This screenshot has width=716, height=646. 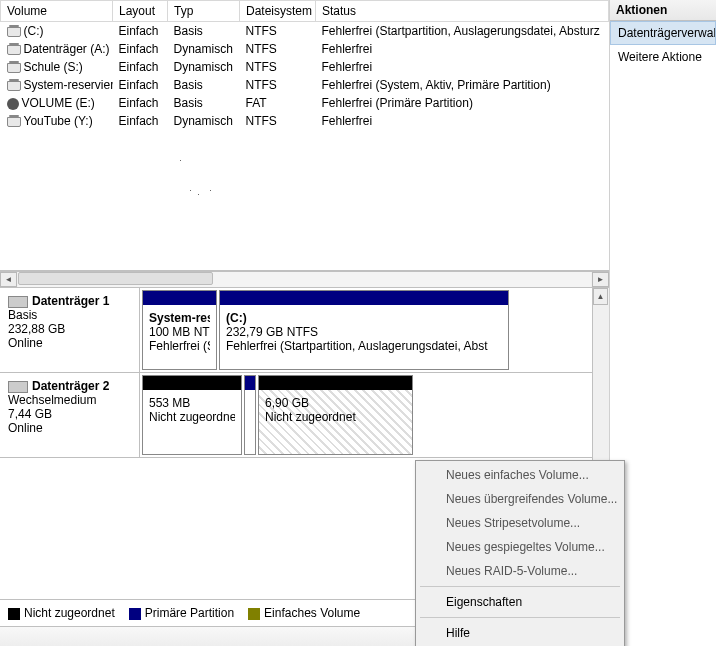 I want to click on legend-swatch-primary, so click(x=135, y=614).